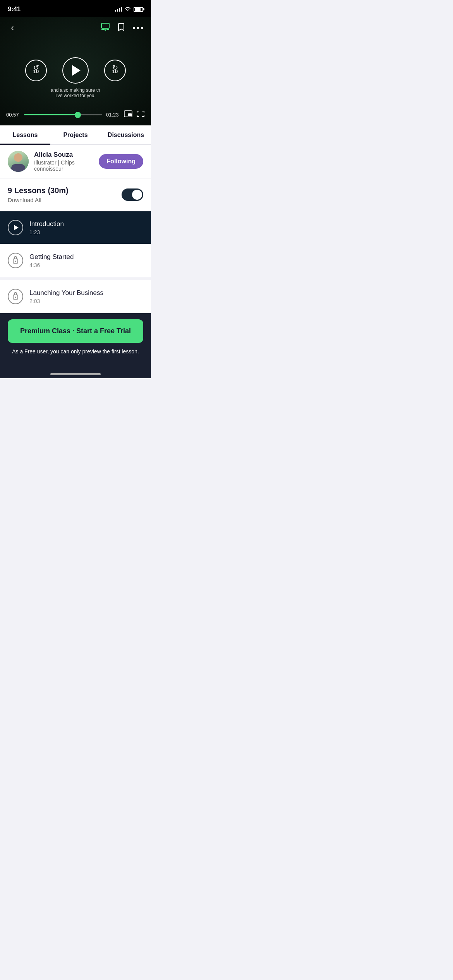  I want to click on fullscreen-icon, so click(141, 115).